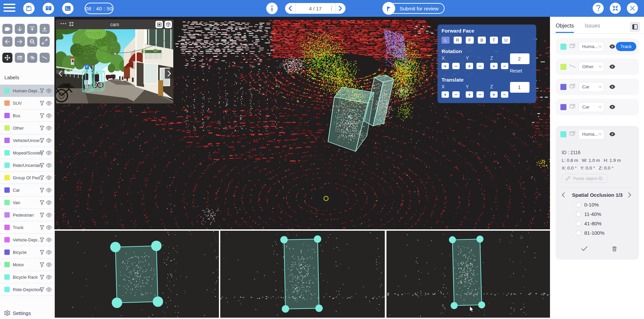 The height and width of the screenshot is (319, 644). What do you see at coordinates (27, 265) in the screenshot?
I see `label-item-motor: Motor` at bounding box center [27, 265].